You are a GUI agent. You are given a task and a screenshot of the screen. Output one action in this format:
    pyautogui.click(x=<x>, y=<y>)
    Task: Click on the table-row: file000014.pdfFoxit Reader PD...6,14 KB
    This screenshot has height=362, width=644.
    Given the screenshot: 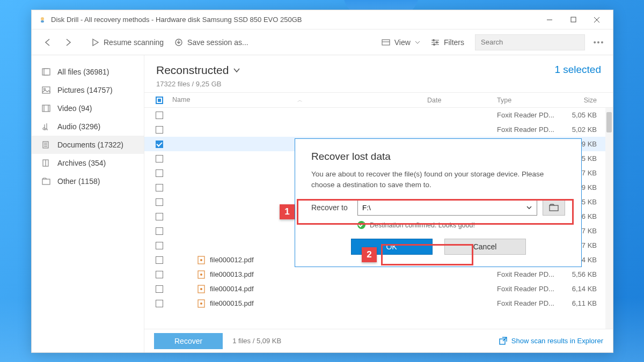 What is the action you would take?
    pyautogui.click(x=379, y=289)
    